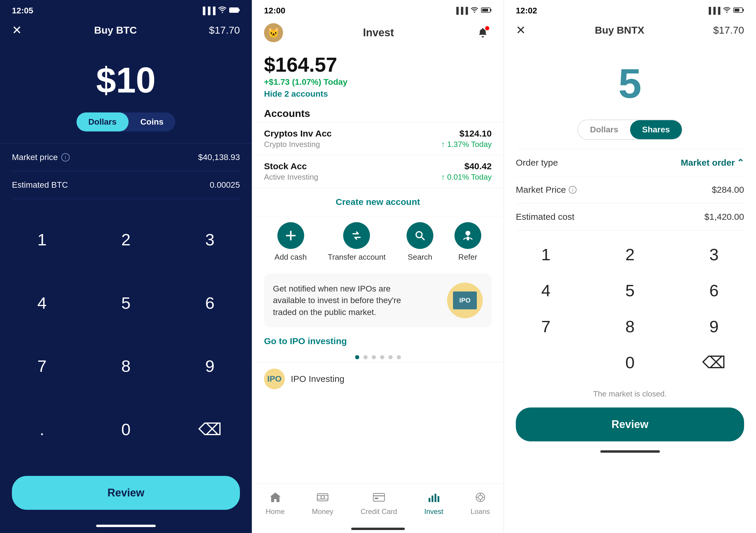 This screenshot has height=533, width=756. What do you see at coordinates (537, 163) in the screenshot?
I see `order-type-label: Order type` at bounding box center [537, 163].